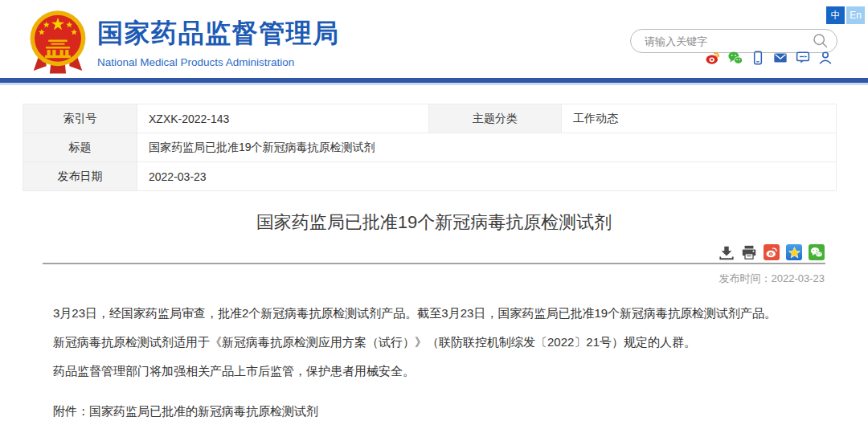 The image size is (868, 425). What do you see at coordinates (80, 119) in the screenshot?
I see `info-label-index: 索引号` at bounding box center [80, 119].